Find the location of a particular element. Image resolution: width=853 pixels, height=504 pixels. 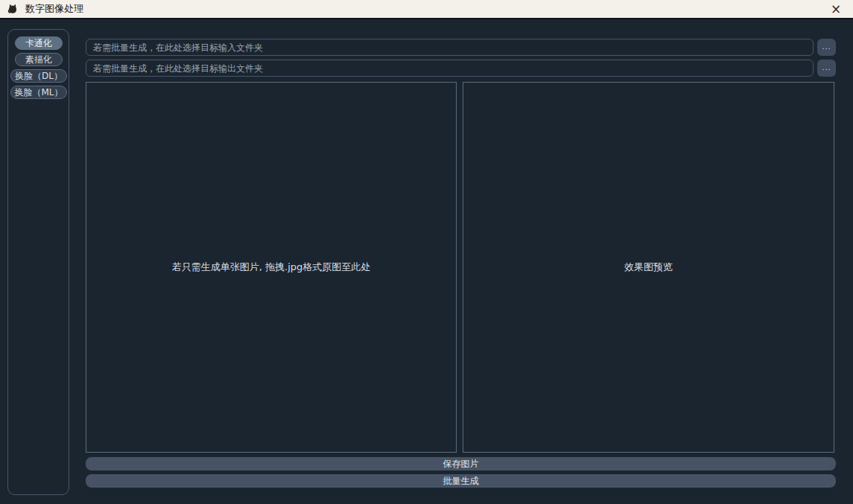

sidebar-item-sketch: 素描化 is located at coordinates (39, 60).